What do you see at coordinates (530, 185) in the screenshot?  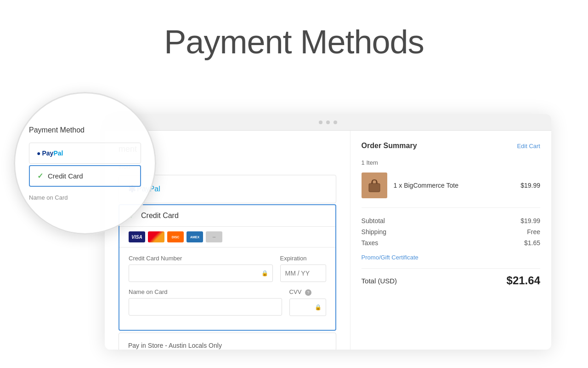 I see `item-price: $19.99` at bounding box center [530, 185].